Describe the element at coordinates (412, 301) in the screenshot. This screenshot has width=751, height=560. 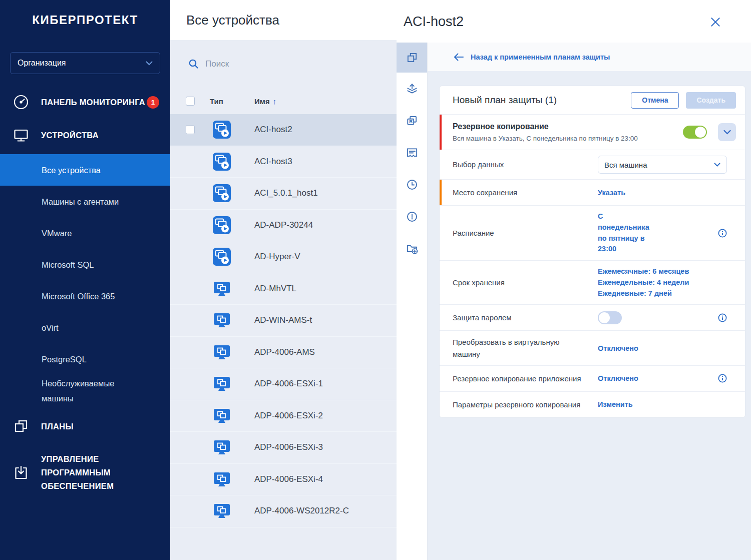
I see `detail-tab-strip: R` at that location.